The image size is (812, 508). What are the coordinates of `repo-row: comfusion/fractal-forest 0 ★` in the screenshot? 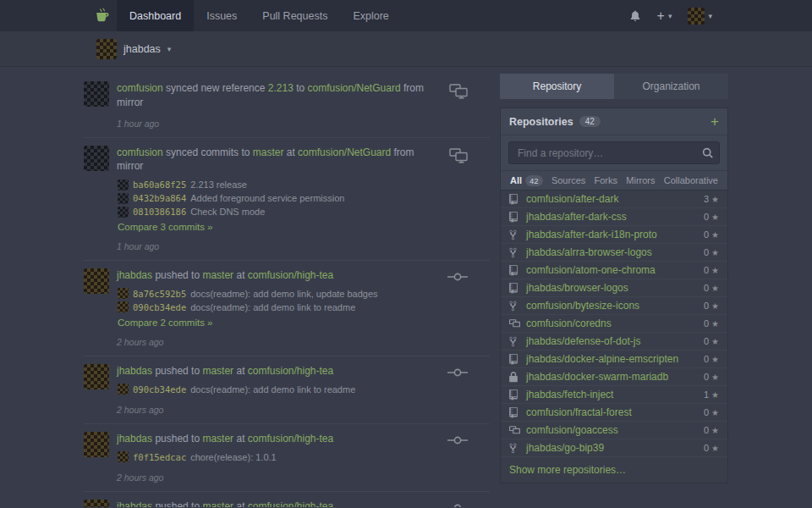 It's located at (614, 413).